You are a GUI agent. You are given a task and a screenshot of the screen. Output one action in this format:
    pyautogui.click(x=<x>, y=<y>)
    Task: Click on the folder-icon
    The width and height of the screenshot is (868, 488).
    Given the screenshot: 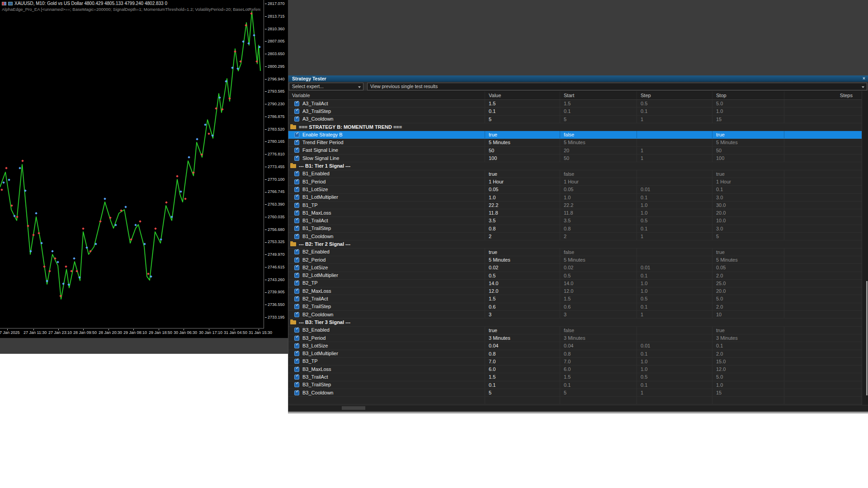 What is the action you would take?
    pyautogui.click(x=293, y=127)
    